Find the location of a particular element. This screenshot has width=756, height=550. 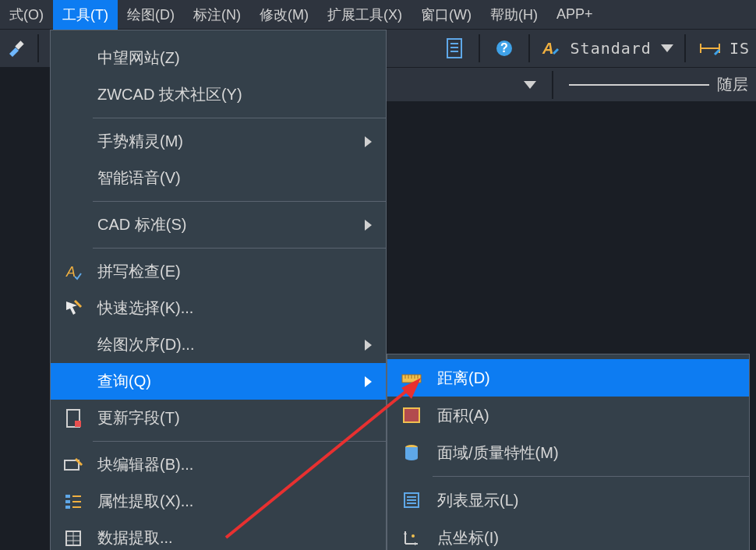

menu-help: 帮助(H) is located at coordinates (514, 16).